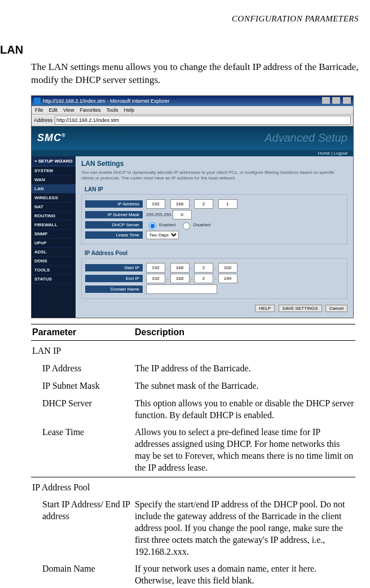  I want to click on dhcp-enabled-radio, so click(152, 226).